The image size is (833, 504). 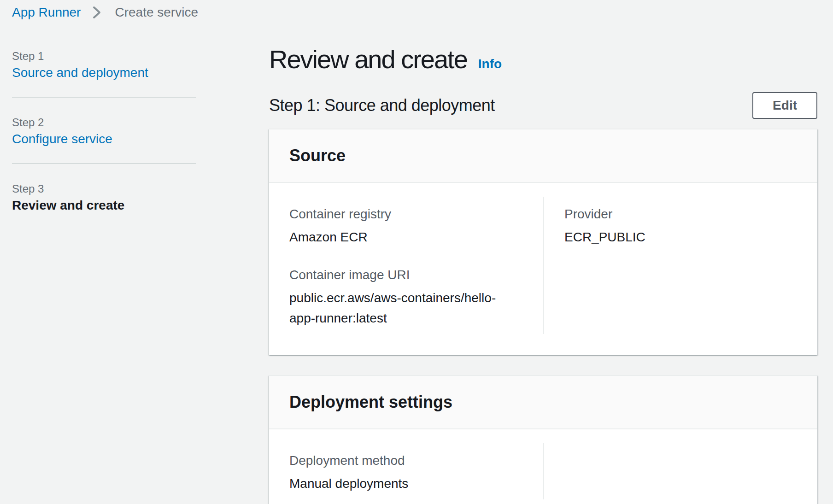 I want to click on field-label: Provider, so click(x=681, y=214).